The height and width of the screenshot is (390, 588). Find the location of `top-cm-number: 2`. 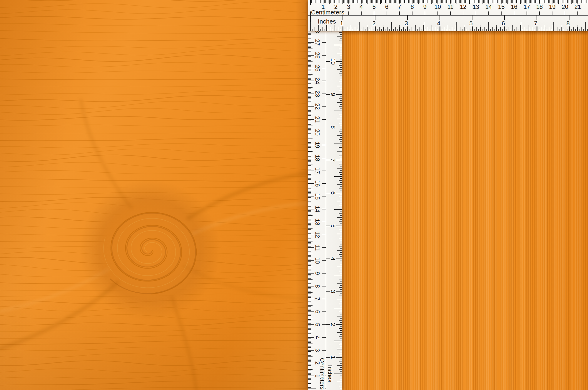

top-cm-number: 2 is located at coordinates (336, 7).